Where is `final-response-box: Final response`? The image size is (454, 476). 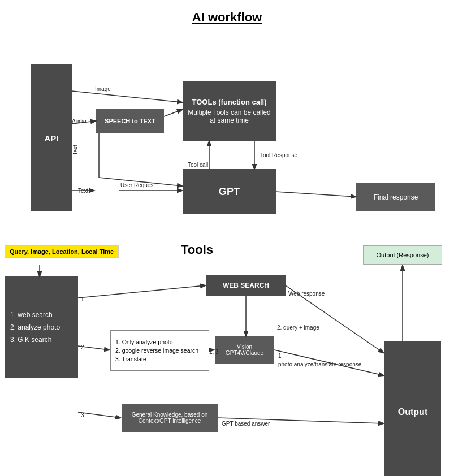 final-response-box: Final response is located at coordinates (396, 197).